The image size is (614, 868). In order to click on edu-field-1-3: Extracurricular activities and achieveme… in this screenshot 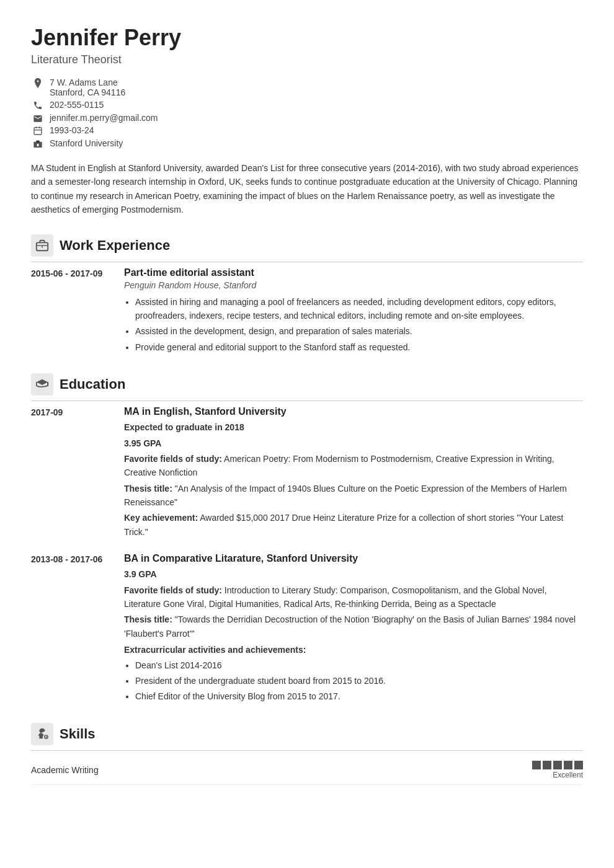, I will do `click(354, 650)`.